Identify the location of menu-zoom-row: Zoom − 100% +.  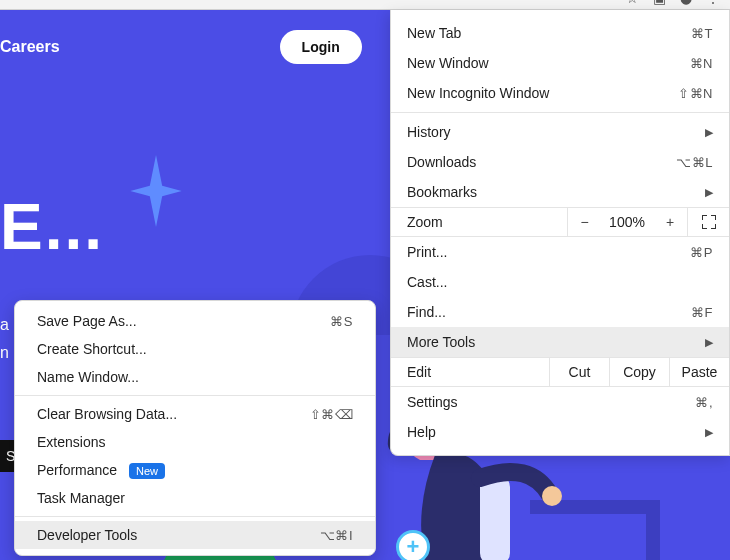
(560, 222).